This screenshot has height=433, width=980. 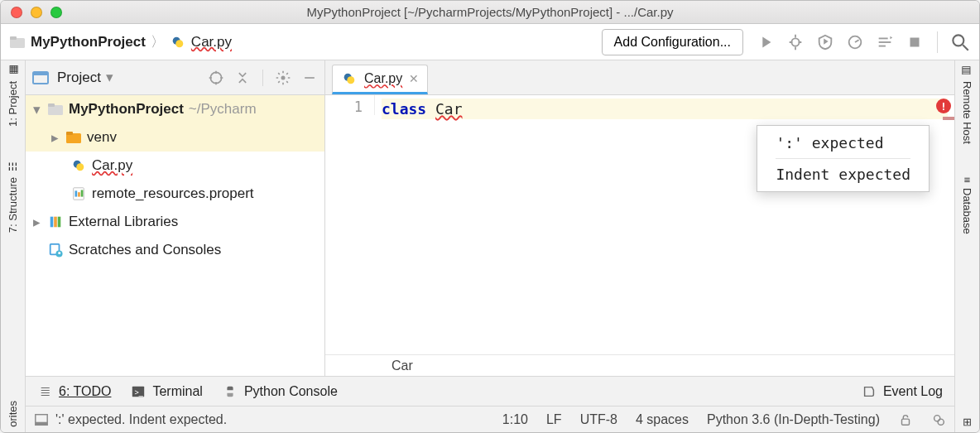 I want to click on expand-collapse-icon, so click(x=243, y=78).